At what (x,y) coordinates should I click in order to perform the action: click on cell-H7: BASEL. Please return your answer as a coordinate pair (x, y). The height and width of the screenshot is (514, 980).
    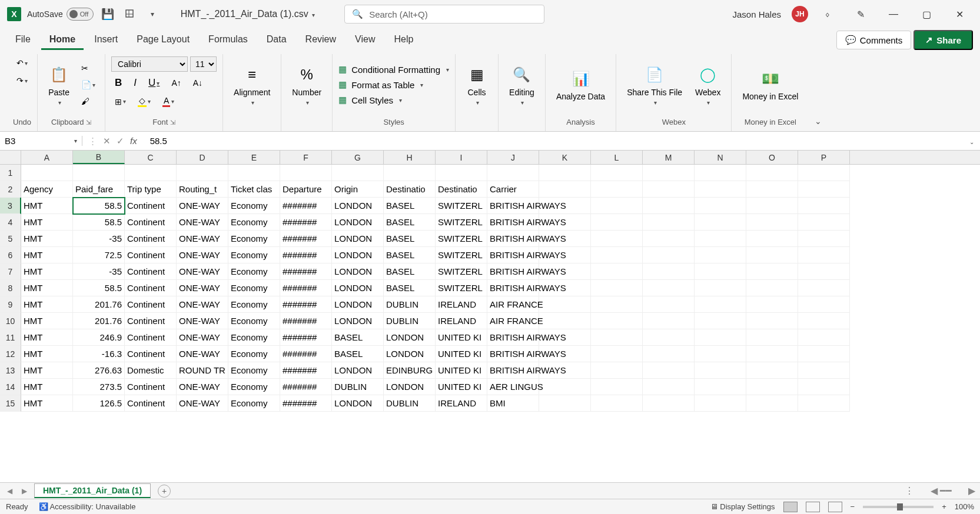
    Looking at the image, I should click on (410, 272).